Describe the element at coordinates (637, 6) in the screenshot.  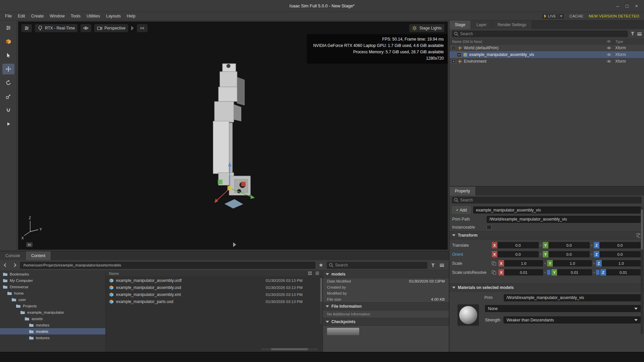
I see `close-button: ×` at that location.